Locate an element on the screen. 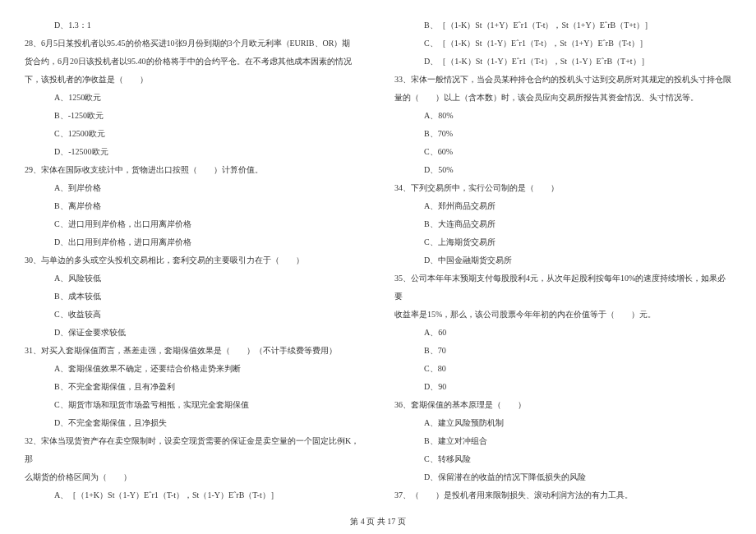 This screenshot has width=756, height=534. q29-option-c: C、进口用到岸价格，出口用离岸价格 is located at coordinates (193, 224).